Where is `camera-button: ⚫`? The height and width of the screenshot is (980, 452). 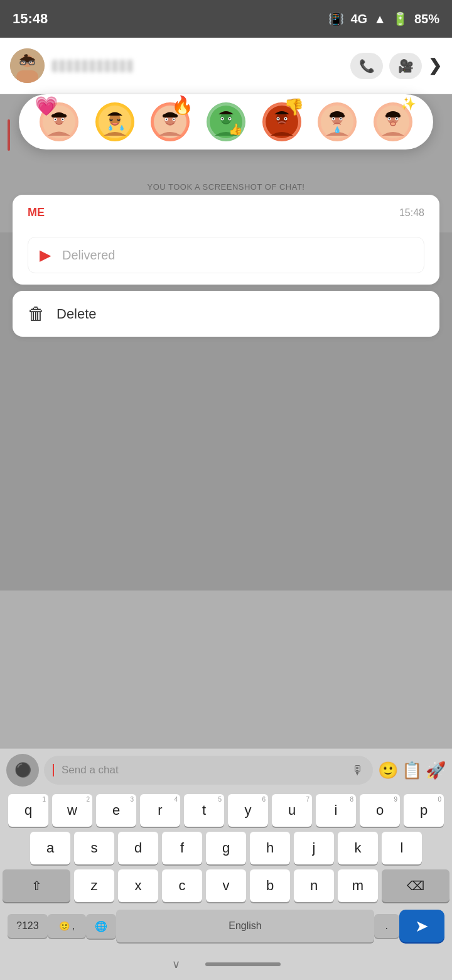
camera-button: ⚫ is located at coordinates (23, 770).